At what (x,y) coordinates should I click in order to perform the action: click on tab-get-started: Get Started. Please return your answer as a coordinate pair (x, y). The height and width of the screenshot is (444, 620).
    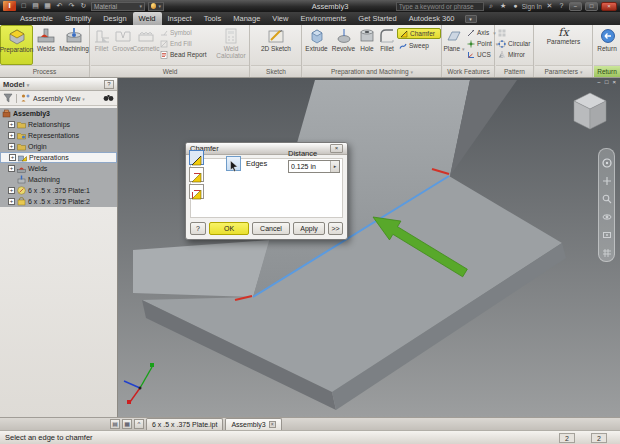
    Looking at the image, I should click on (377, 18).